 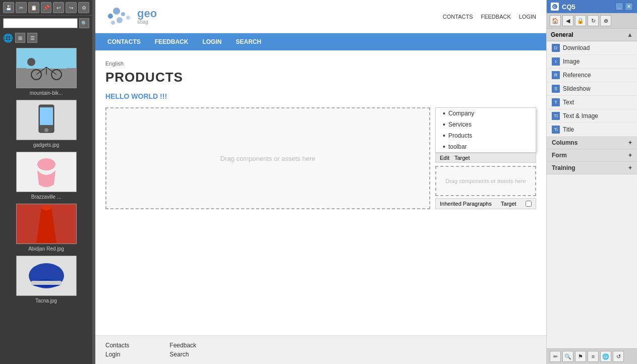 What do you see at coordinates (46, 279) in the screenshot?
I see `list-item: Tacna.jpg` at bounding box center [46, 279].